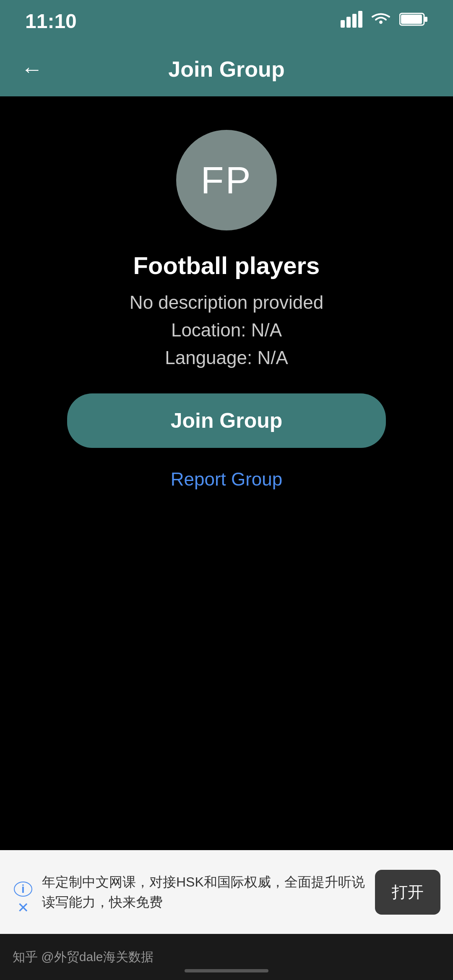 The image size is (453, 980). Describe the element at coordinates (226, 180) in the screenshot. I see `avatar-initials: FP` at that location.